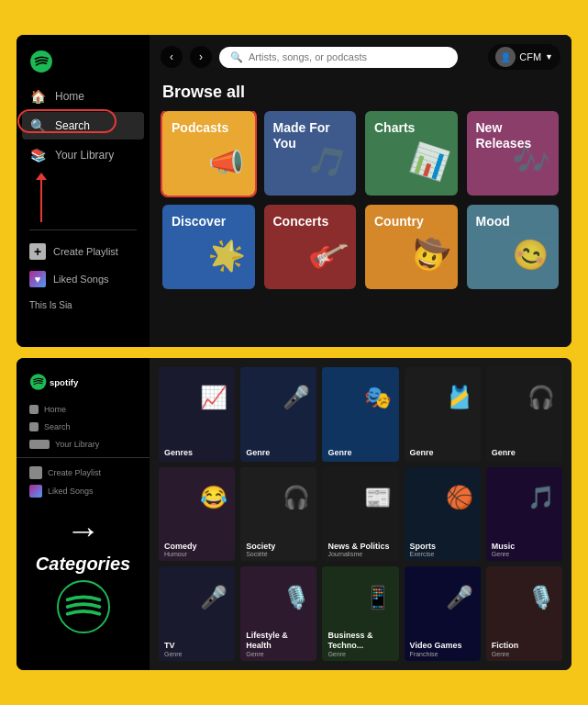 This screenshot has width=588, height=705. What do you see at coordinates (279, 554) in the screenshot?
I see `category-card-sub: Société` at bounding box center [279, 554].